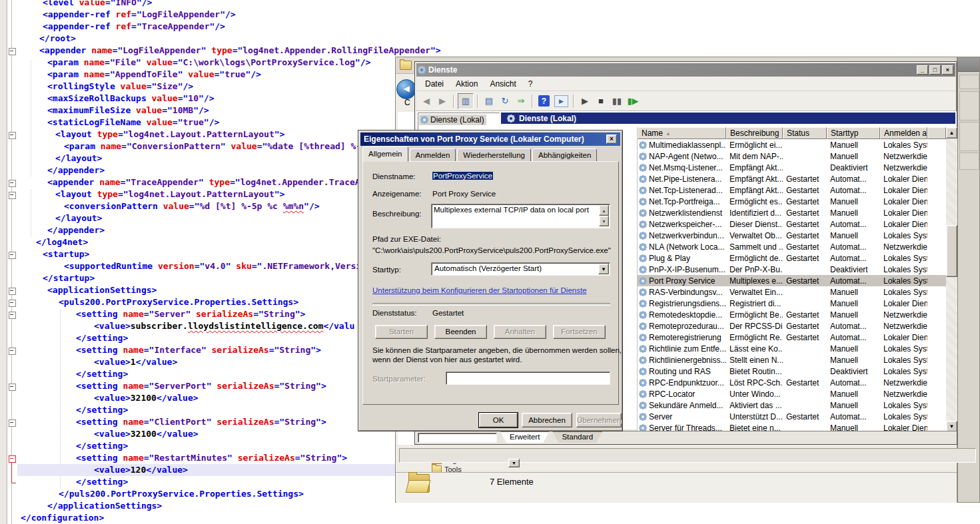 This screenshot has width=980, height=524. I want to click on scrollbar: ▲ ▼, so click(951, 280).